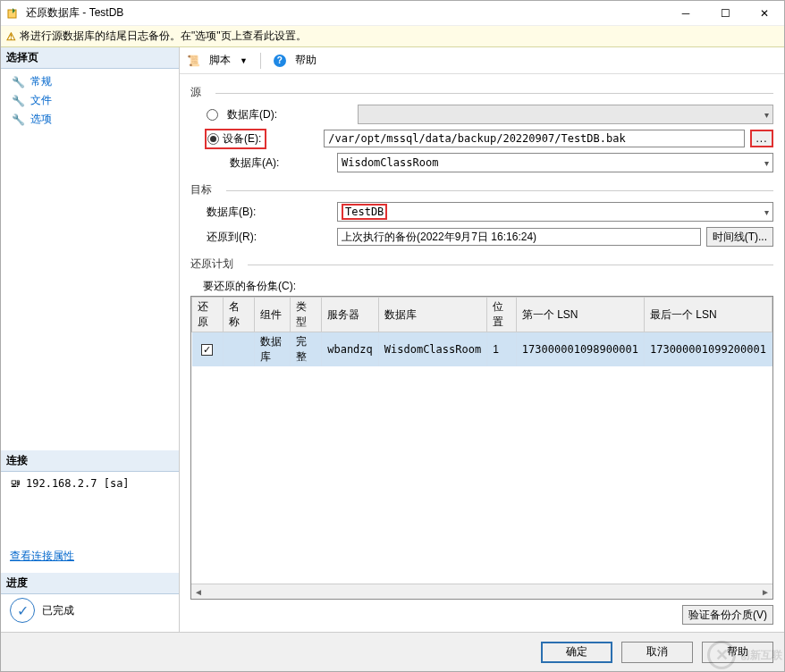  Describe the element at coordinates (89, 556) in the screenshot. I see `view-connection-props-link: 查看连接属性` at that location.